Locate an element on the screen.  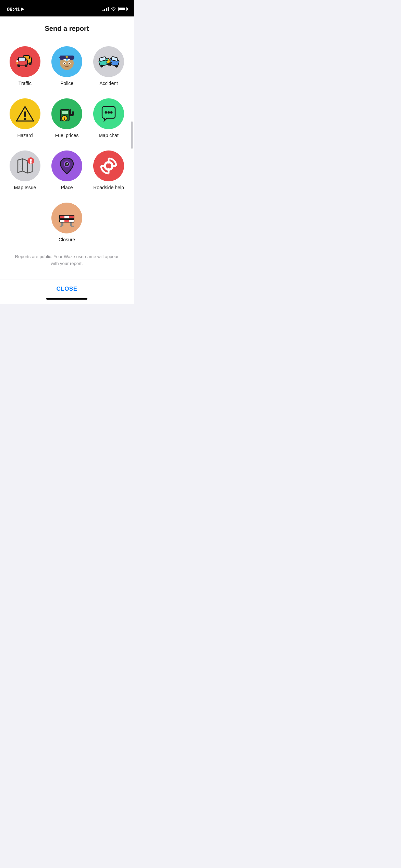
hazard-icon-circle is located at coordinates (25, 114).